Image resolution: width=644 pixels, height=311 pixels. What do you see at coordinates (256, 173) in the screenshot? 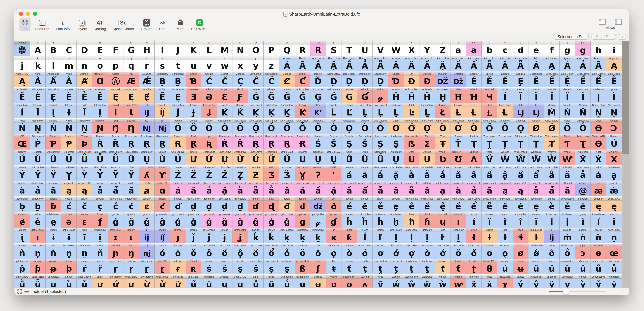
I see `glyph-cell: ZstrokeƵ` at bounding box center [256, 173].